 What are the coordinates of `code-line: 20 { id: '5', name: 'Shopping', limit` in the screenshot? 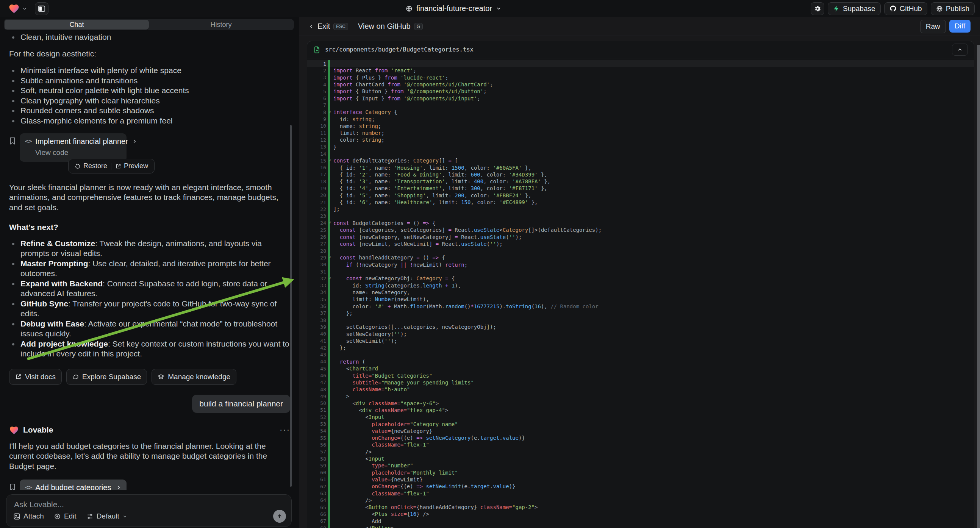 It's located at (641, 196).